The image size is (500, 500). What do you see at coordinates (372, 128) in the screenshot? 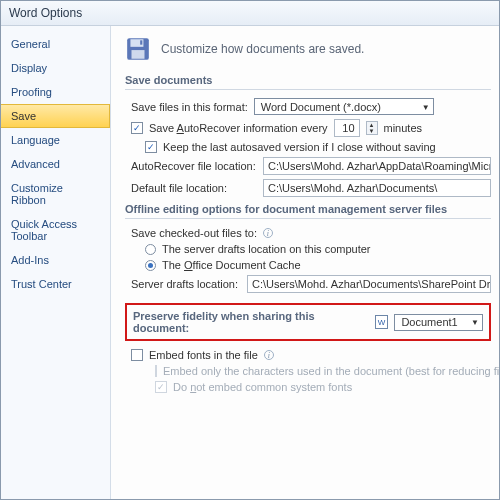
I see `autorecover-spinner: ▲▼` at bounding box center [372, 128].